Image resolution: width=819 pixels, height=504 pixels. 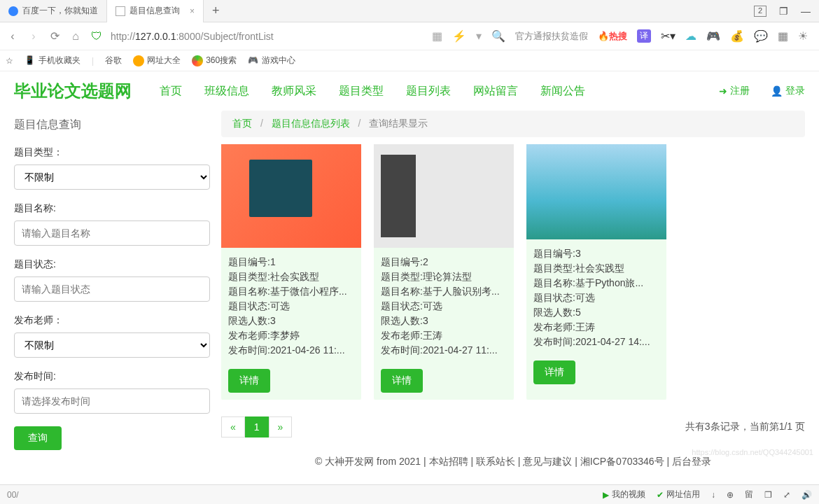 I want to click on qr-icon: ▦, so click(x=437, y=36).